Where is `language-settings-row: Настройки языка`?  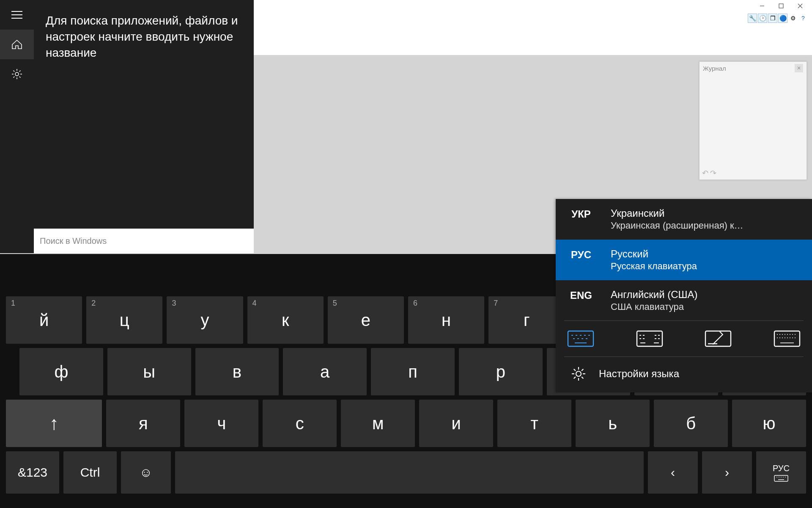 language-settings-row: Настройки языка is located at coordinates (684, 375).